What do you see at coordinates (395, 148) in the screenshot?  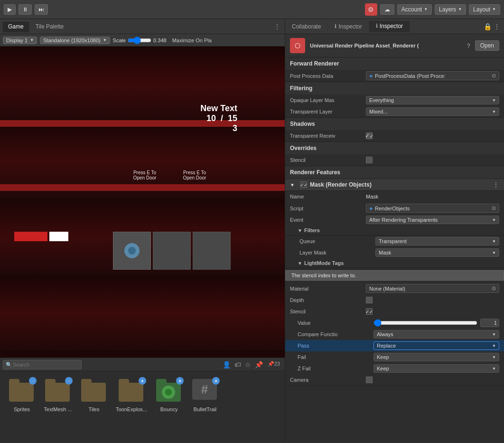 I see `overrides-header: Overrides` at bounding box center [395, 148].